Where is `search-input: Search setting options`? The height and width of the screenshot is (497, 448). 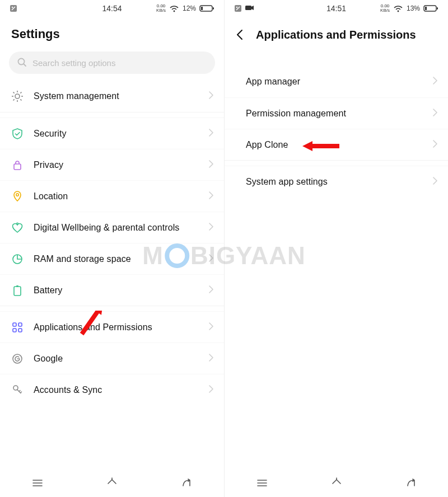
search-input: Search setting options is located at coordinates (112, 63).